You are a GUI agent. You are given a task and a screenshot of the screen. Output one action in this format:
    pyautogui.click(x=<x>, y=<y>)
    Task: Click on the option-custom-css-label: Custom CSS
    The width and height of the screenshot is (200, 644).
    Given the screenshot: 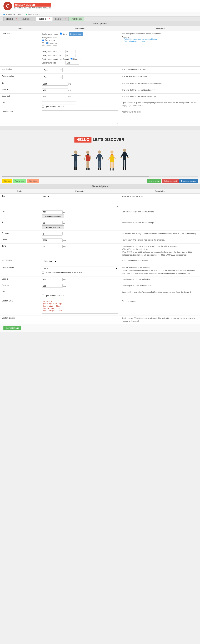 What is the action you would take?
    pyautogui.click(x=20, y=118)
    